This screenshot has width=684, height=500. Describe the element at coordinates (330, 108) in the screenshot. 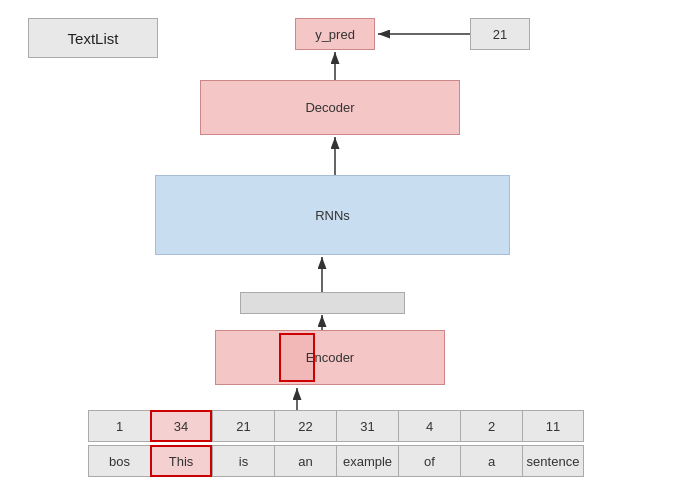

I see `decoder-box: Decoder` at that location.